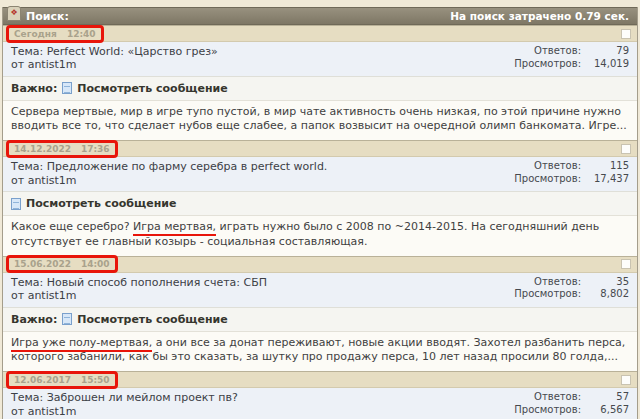 The width and height of the screenshot is (640, 419). I want to click on topic-stats: Ответов:79 Просмотров:14,019, so click(570, 58).